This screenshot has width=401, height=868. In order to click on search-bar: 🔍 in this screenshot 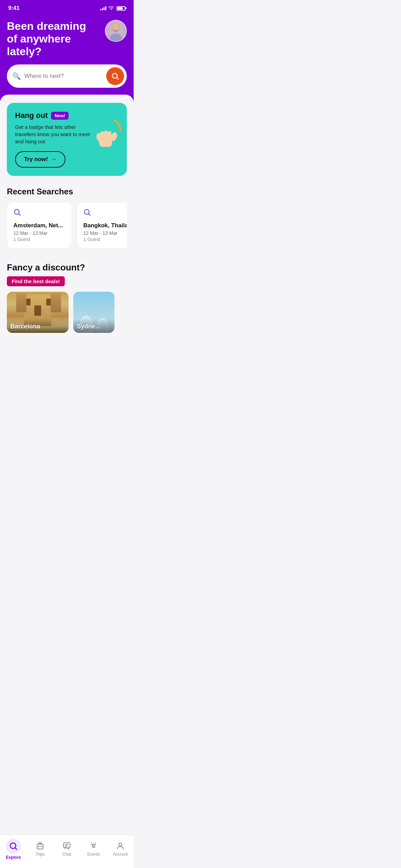, I will do `click(67, 76)`.